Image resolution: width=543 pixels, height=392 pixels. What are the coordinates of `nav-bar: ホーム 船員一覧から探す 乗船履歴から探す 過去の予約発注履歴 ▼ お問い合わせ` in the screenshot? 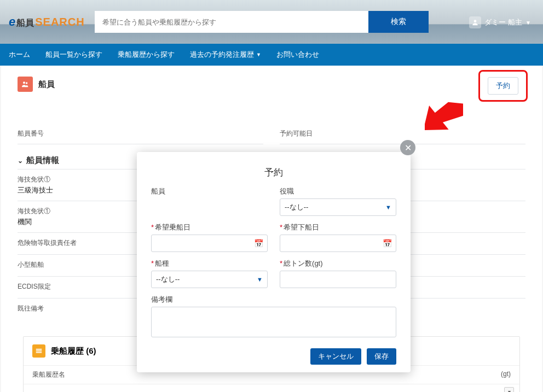 It's located at (272, 55).